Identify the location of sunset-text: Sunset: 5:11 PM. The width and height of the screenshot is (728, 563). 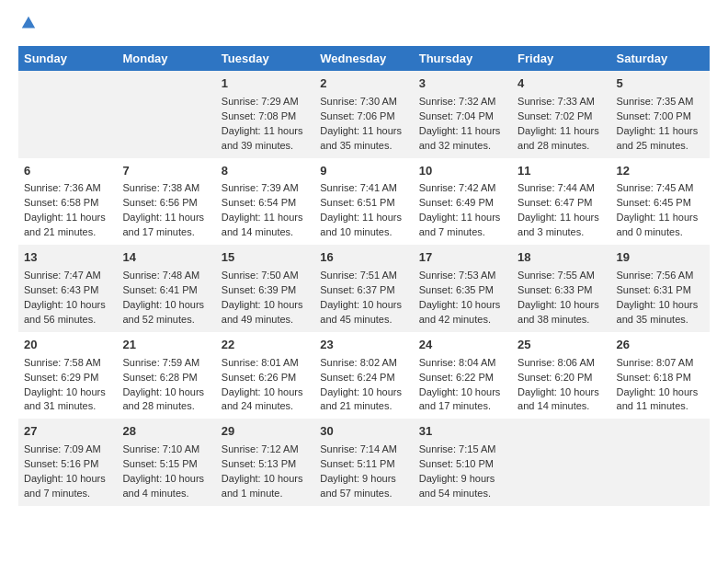
(357, 464).